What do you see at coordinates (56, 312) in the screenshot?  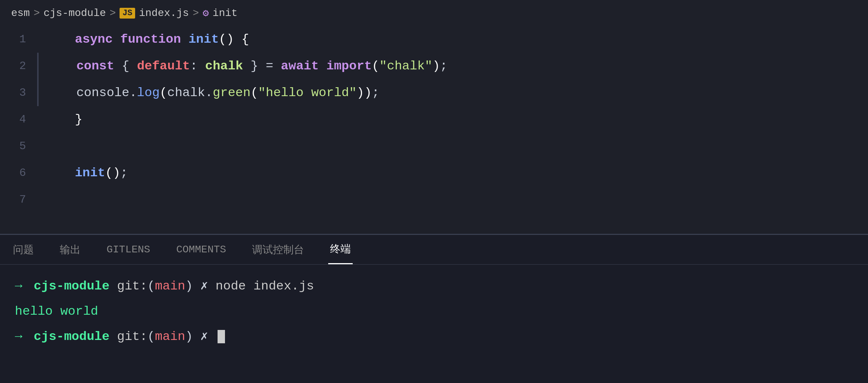 I see `hello-world-output: hello world` at bounding box center [56, 312].